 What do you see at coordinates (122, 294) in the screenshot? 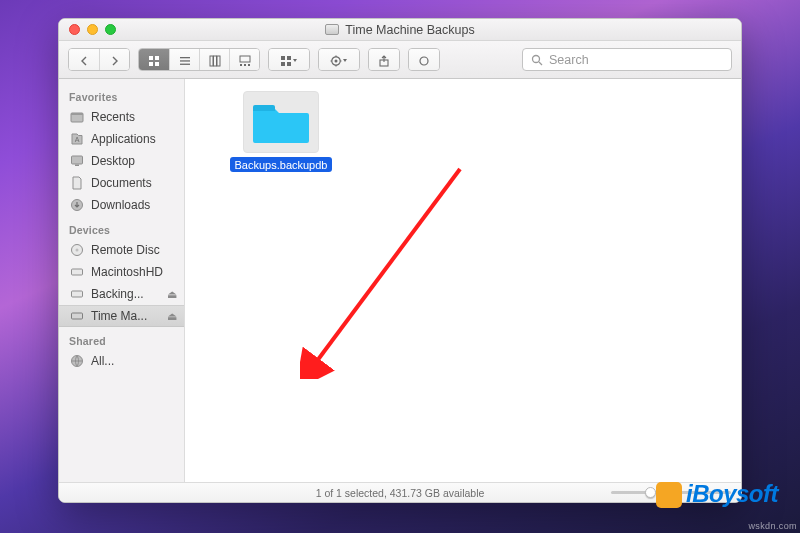
I see `sidebar-item-backing: Backing... ⏏` at bounding box center [122, 294].